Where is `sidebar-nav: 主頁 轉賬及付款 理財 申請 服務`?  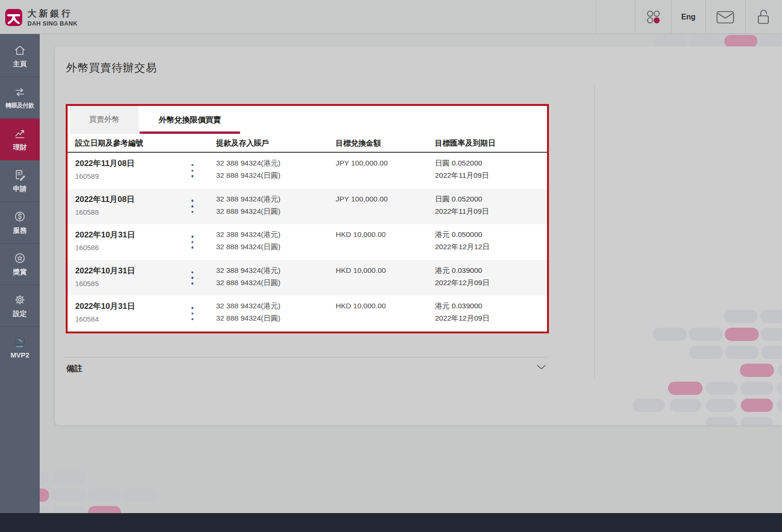
sidebar-nav: 主頁 轉賬及付款 理財 申請 服務 is located at coordinates (20, 273).